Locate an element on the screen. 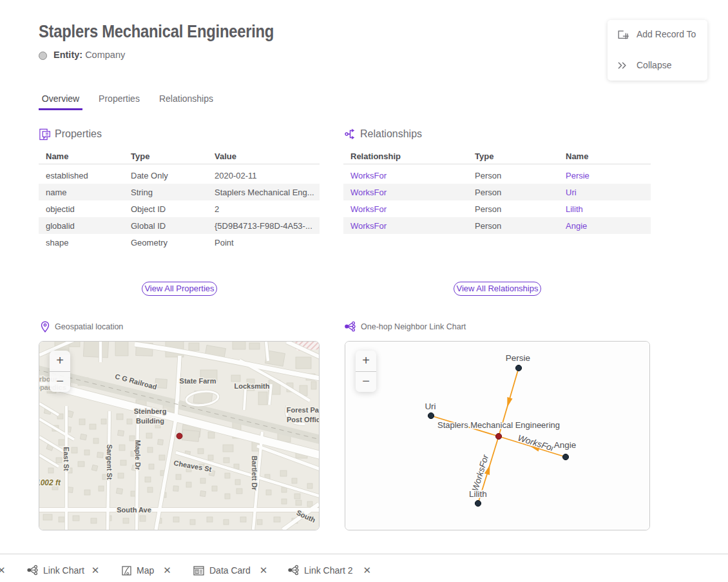 The image size is (728, 582). svg-text: Locksmith is located at coordinates (251, 386).